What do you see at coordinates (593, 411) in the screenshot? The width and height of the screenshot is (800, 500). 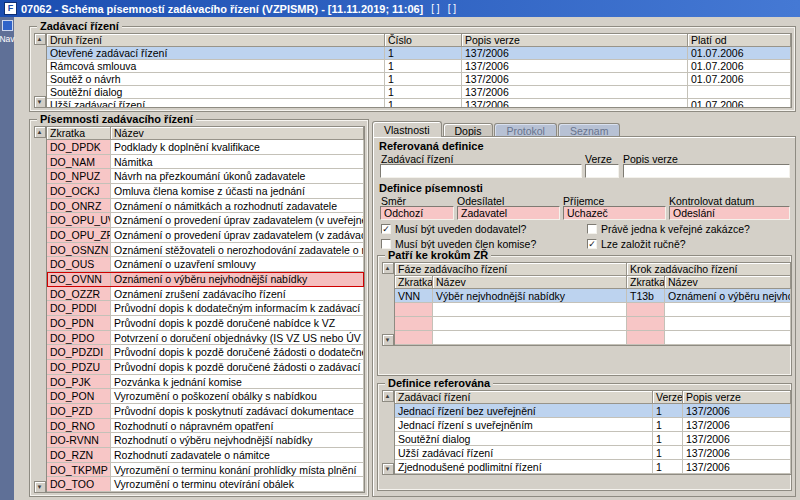 I see `refdef-row: Jednací řízení bez uveřejnění 1 137/2006` at bounding box center [593, 411].